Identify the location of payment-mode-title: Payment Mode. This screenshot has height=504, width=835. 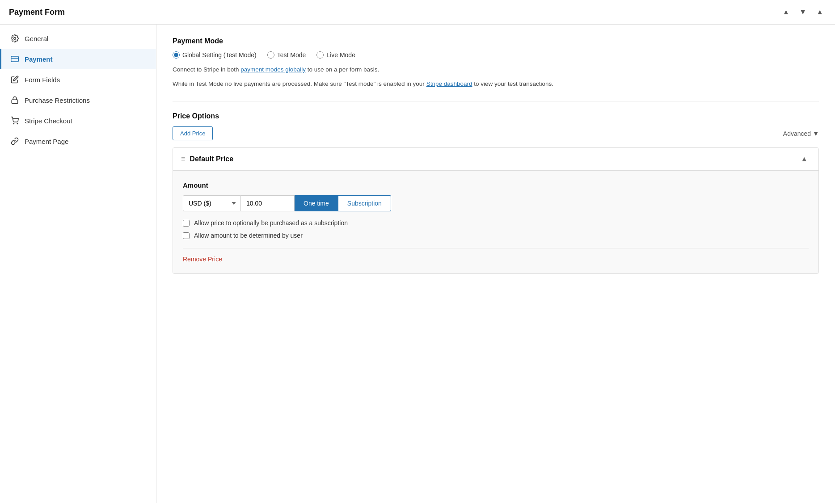
(496, 41).